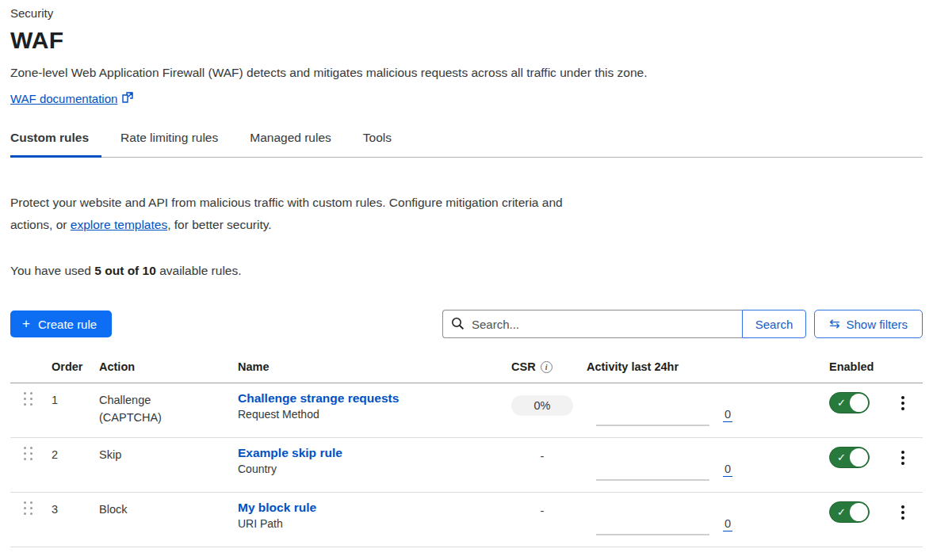 The width and height of the screenshot is (933, 560). I want to click on header-csr-label: CSR, so click(523, 367).